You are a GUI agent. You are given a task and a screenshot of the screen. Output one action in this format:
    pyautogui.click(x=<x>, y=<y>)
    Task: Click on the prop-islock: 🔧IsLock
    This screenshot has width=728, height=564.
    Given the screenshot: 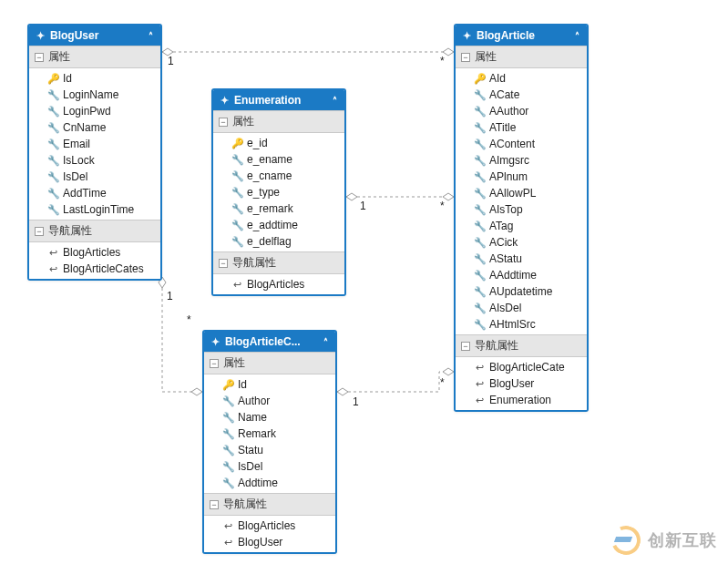 What is the action you would take?
    pyautogui.click(x=95, y=160)
    